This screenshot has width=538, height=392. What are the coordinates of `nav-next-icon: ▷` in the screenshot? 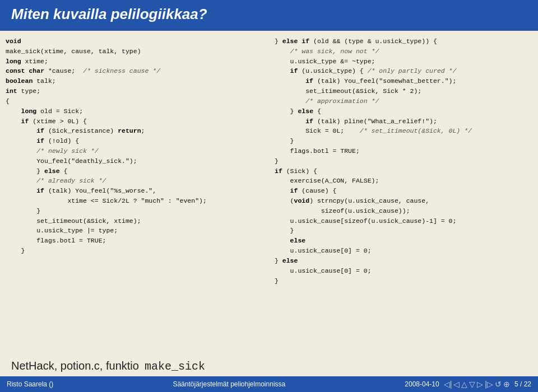 It's located at (480, 384).